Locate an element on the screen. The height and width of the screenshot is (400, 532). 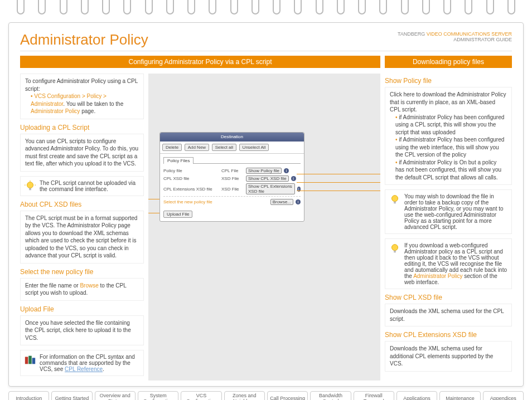
tab-call-processing: Call Processing is located at coordinates (288, 396).